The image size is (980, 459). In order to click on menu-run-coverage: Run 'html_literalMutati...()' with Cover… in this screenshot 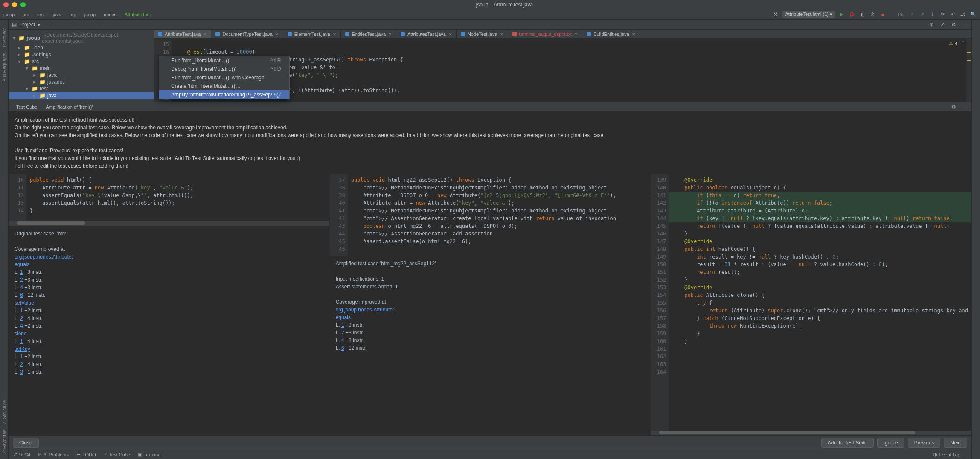, I will do `click(224, 78)`.